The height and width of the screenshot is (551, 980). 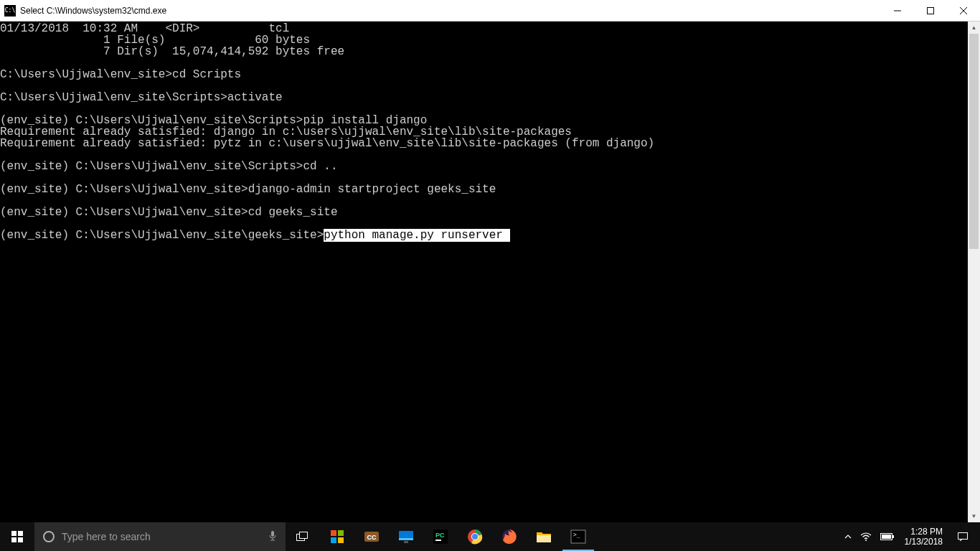 What do you see at coordinates (10, 11) in the screenshot?
I see `cmd-window-icon: C:\` at bounding box center [10, 11].